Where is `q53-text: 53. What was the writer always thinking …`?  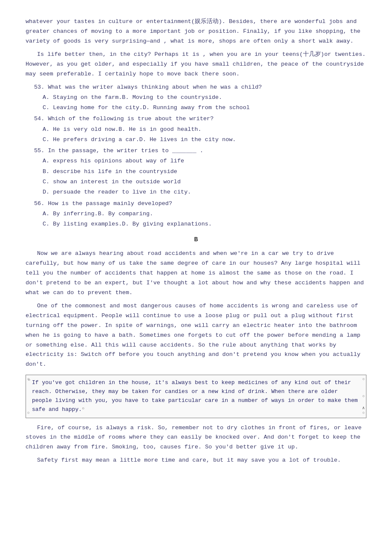
q53-text: 53. What was the writer always thinking … is located at coordinates (200, 87).